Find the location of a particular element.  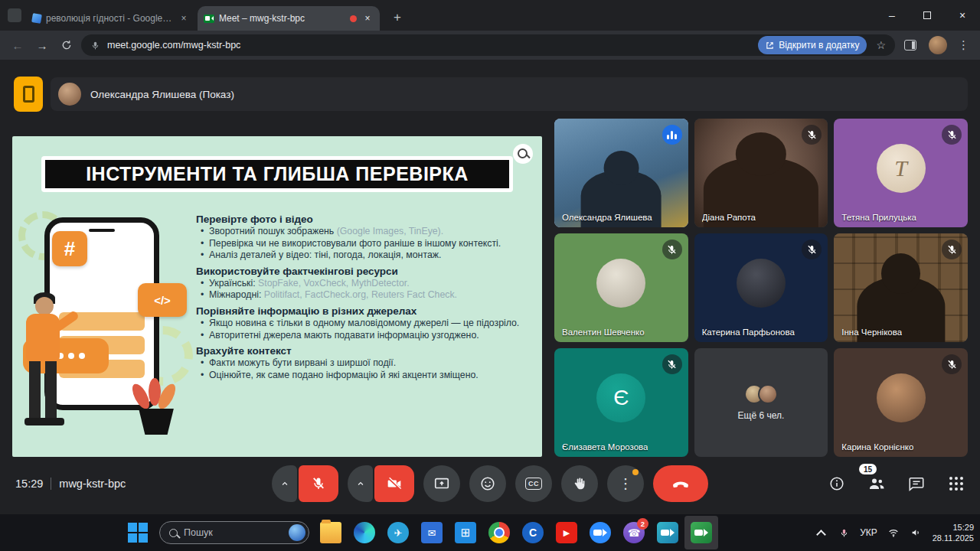

slide-title-wrap: ІНСТРУМЕНТИ ТА ГЛИБША ПЕРЕВІРКА is located at coordinates (277, 174).